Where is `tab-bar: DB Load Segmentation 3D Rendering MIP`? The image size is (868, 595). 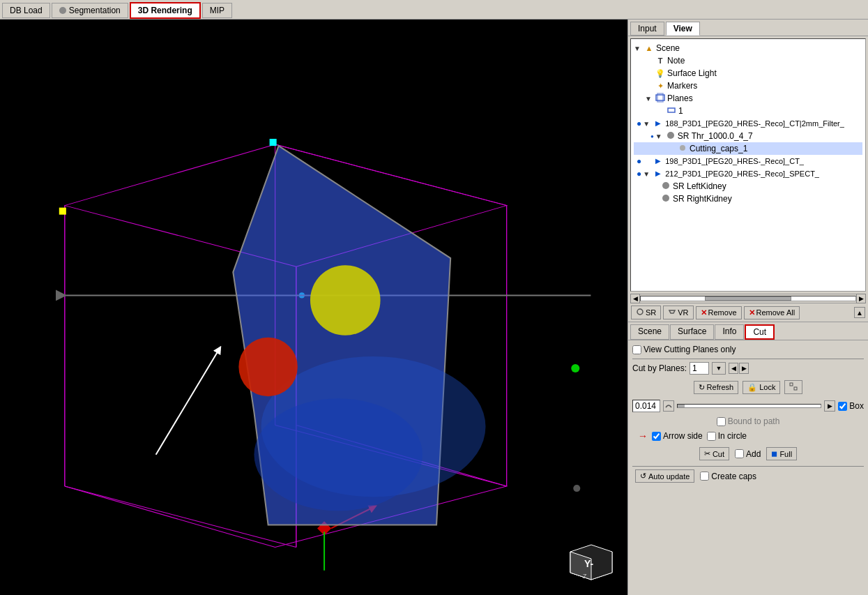
tab-bar: DB Load Segmentation 3D Rendering MIP is located at coordinates (434, 10).